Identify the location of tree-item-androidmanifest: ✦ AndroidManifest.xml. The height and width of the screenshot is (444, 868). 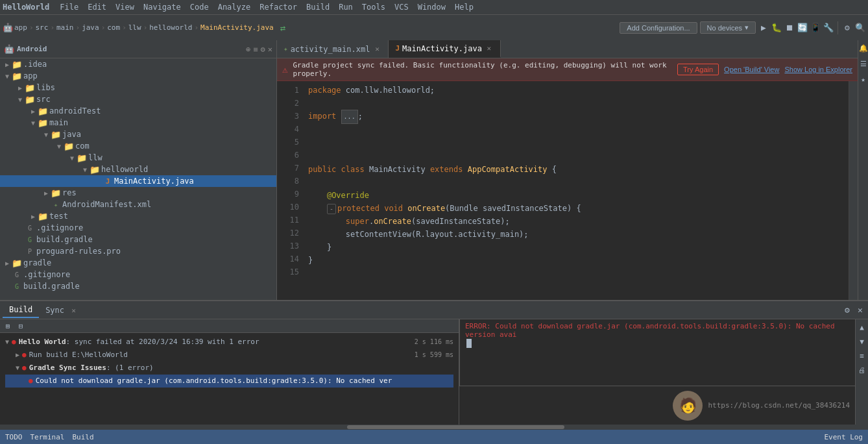
(138, 204).